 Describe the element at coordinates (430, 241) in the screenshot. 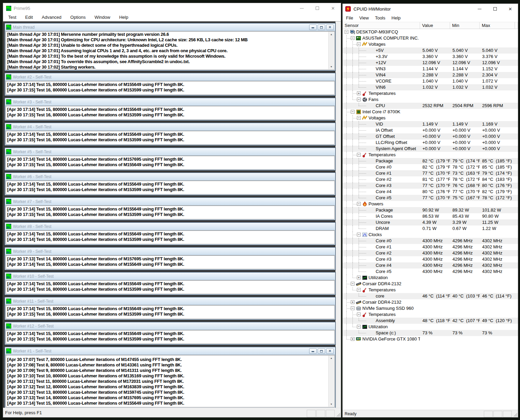

I see `sensor-row: Core #04300 MHz4296 MHz4302 MHz` at that location.